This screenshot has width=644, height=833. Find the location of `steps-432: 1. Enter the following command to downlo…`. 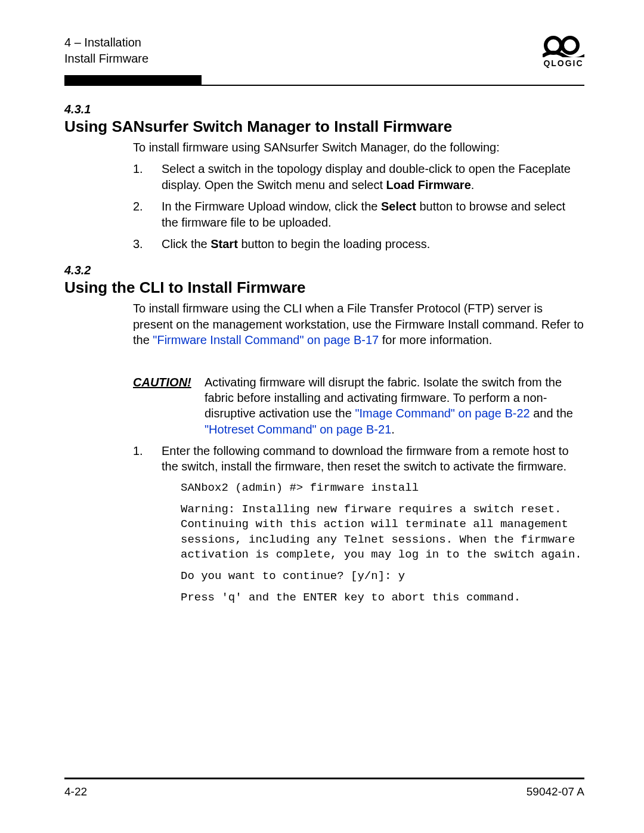

steps-432: 1. Enter the following command to downlo… is located at coordinates (359, 459).